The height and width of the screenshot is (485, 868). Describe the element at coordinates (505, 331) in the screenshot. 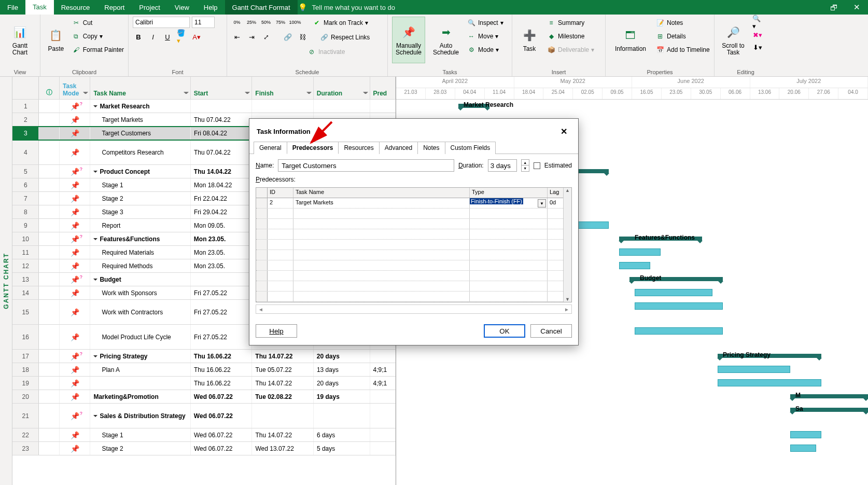

I see `dlg-ok-button: OK` at that location.